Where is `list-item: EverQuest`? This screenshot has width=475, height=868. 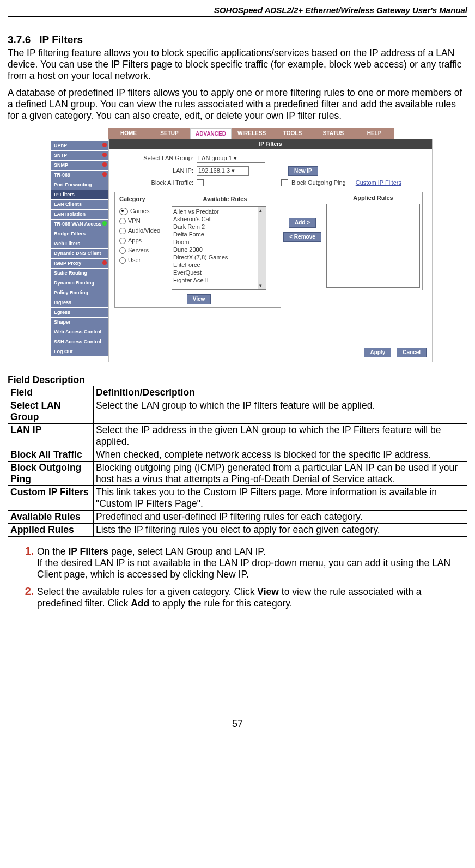 list-item: EverQuest is located at coordinates (219, 272).